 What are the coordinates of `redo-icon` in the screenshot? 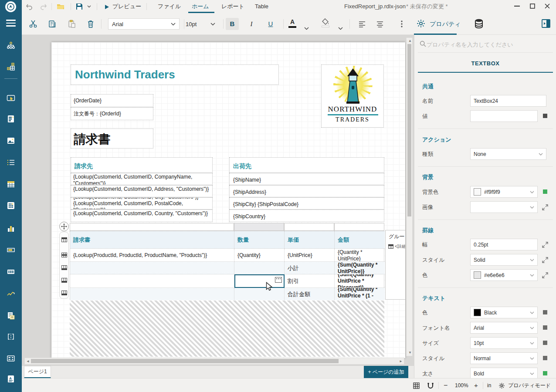 It's located at (44, 7).